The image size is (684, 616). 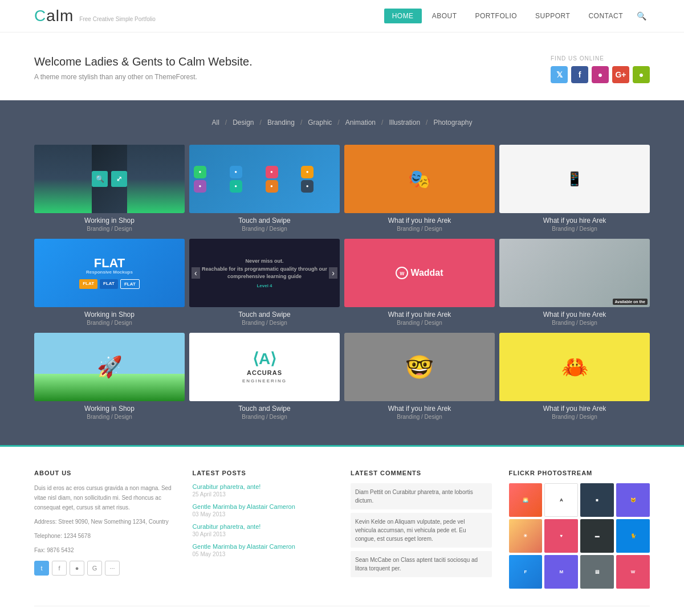 I want to click on nav-home: HOME, so click(x=403, y=16).